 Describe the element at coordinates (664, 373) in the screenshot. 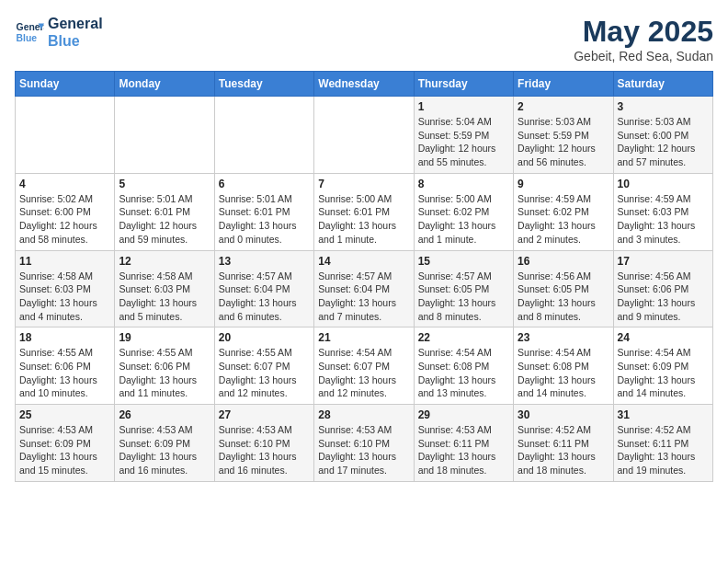

I see `day-info: Sunrise: 4:54 AMSunset: 6:09 PMDaylight:…` at that location.